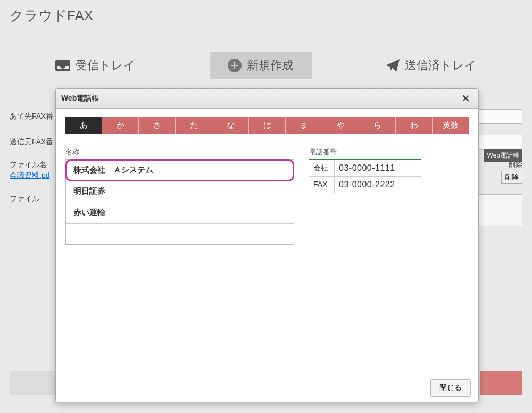 The height and width of the screenshot is (413, 532). What do you see at coordinates (365, 168) in the screenshot?
I see `phone-row-company: 会社 03-0000-1111` at bounding box center [365, 168].